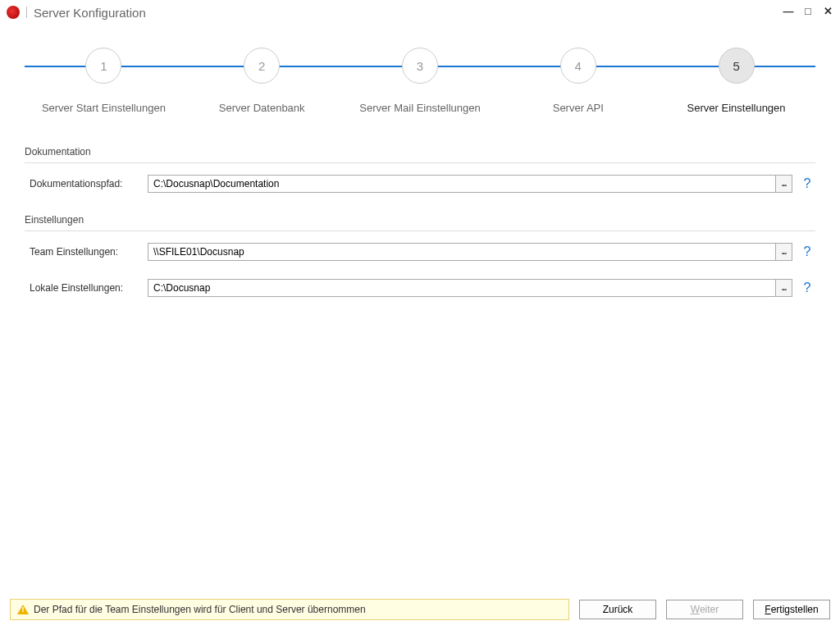 The width and height of the screenshot is (840, 630). Describe the element at coordinates (103, 108) in the screenshot. I see `wizard-step-label: Server Start Einstellungen` at that location.